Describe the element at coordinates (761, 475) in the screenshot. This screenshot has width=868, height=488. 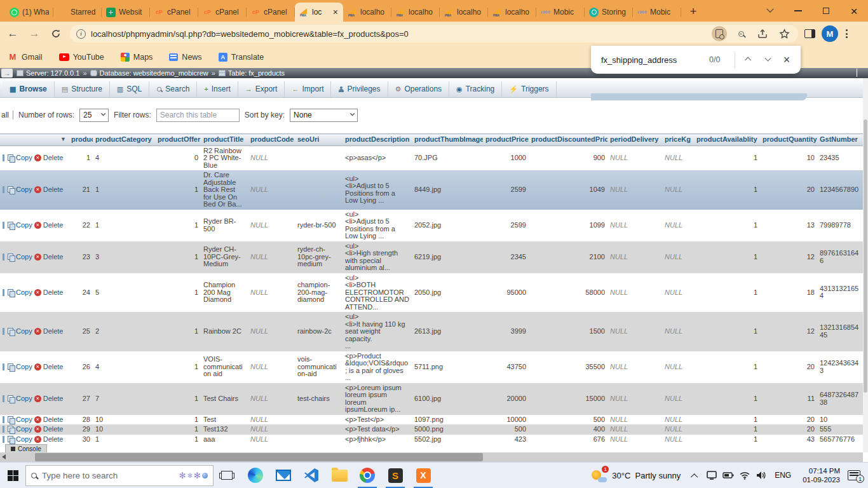
I see `volume-icon` at that location.